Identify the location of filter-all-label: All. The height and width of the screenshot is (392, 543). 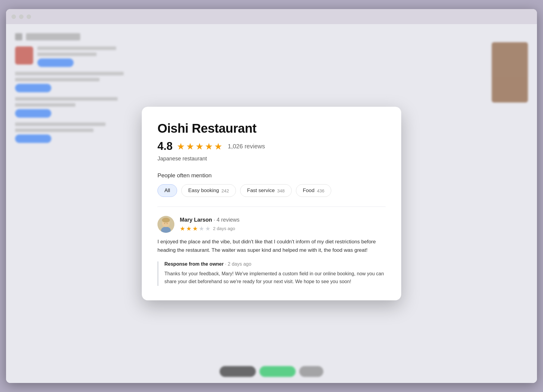
(167, 191).